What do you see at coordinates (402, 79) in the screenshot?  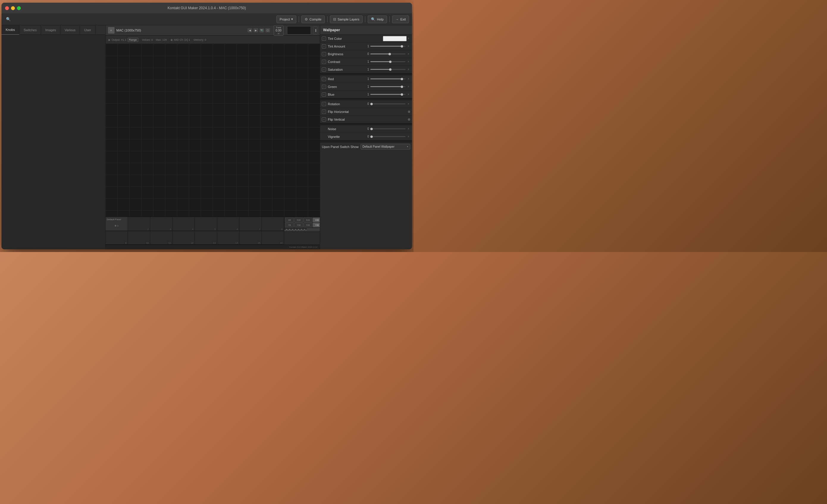 I see `red-thumb` at bounding box center [402, 79].